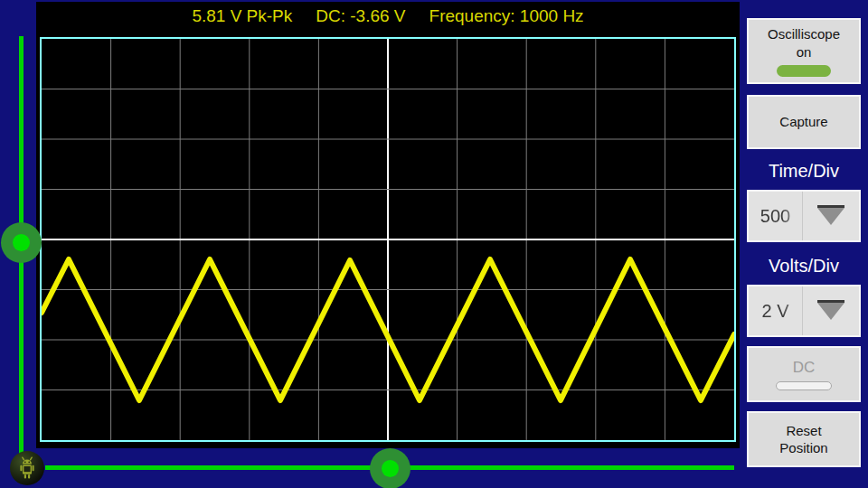  I want to click on pkpk-readout: 5.81 V Pk-Pk, so click(242, 16).